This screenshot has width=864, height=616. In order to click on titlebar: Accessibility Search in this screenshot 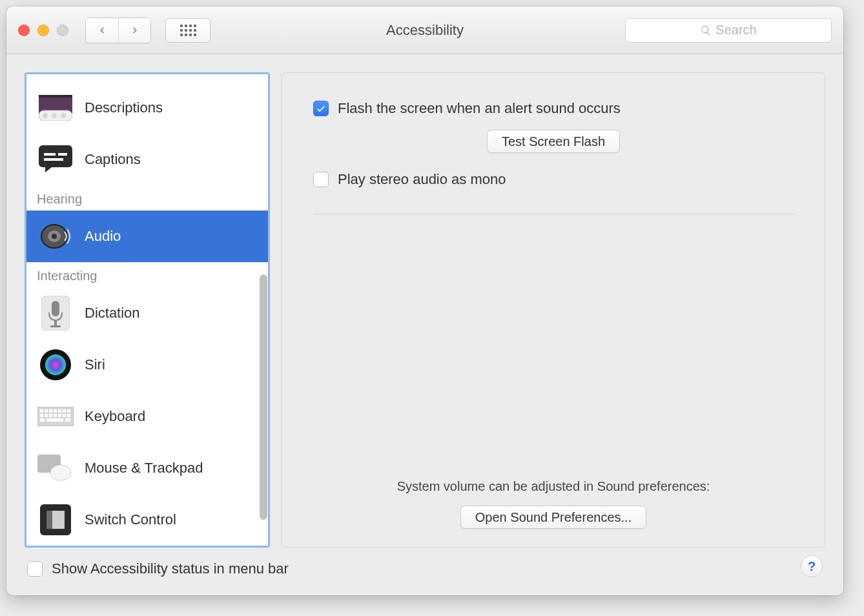, I will do `click(425, 30)`.